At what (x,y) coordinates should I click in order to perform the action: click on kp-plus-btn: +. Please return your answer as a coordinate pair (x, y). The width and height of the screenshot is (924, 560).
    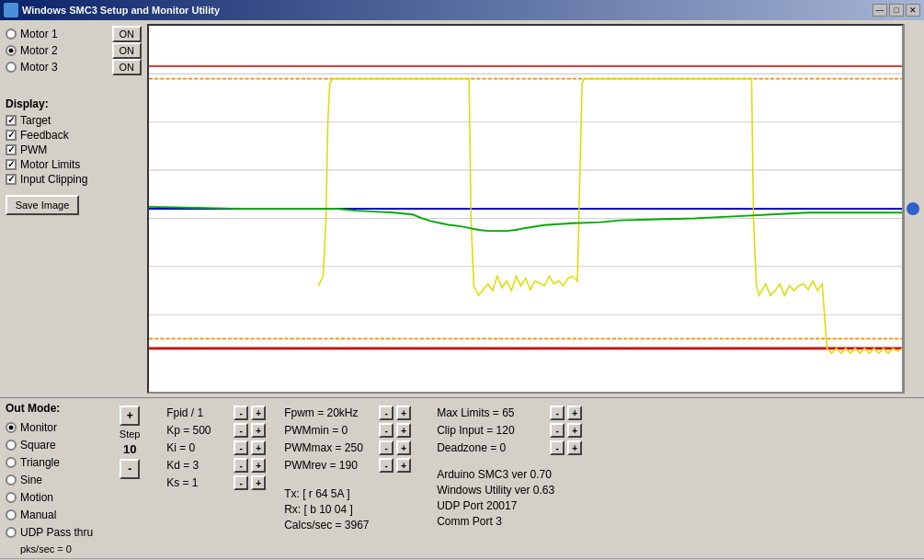
    Looking at the image, I should click on (258, 430).